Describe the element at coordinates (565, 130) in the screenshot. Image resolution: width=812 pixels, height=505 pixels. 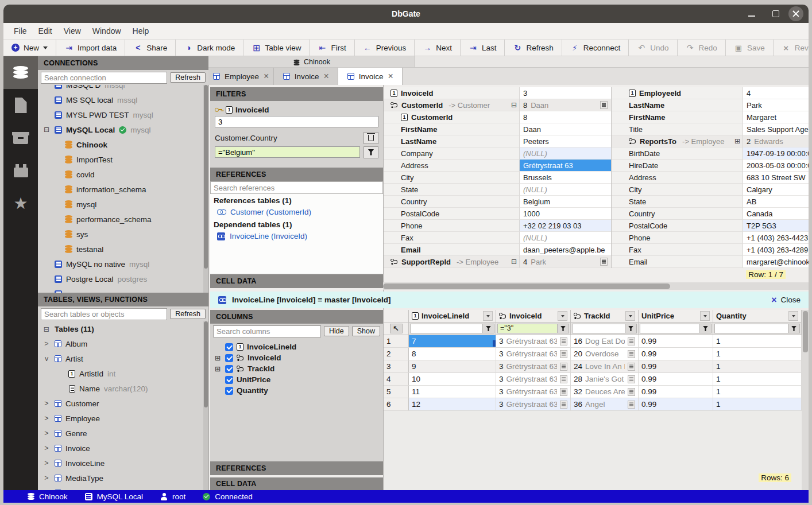
I see `form-field-value: Daan` at that location.